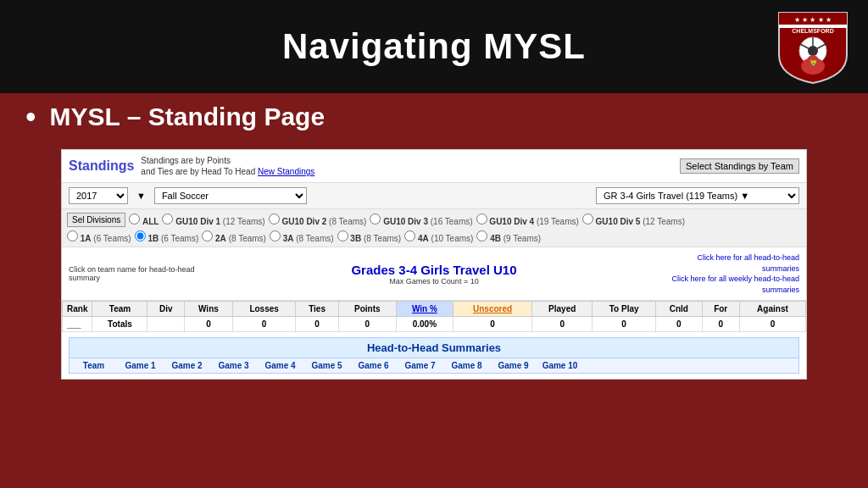  I want to click on standings-table: Rank Team Div Wins Losses Ties Points Wi…, so click(434, 317).